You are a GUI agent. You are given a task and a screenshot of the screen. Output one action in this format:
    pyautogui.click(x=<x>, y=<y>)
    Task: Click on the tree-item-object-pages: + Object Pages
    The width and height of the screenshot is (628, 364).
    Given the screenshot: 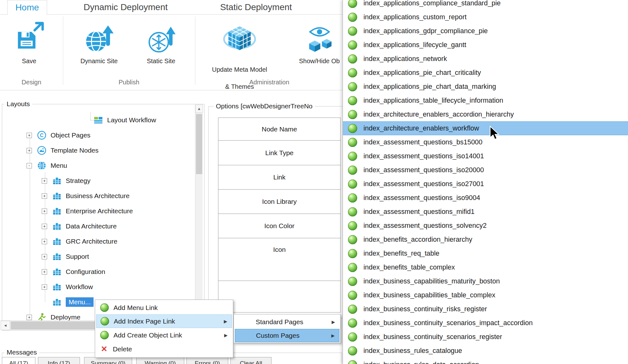 What is the action you would take?
    pyautogui.click(x=58, y=135)
    